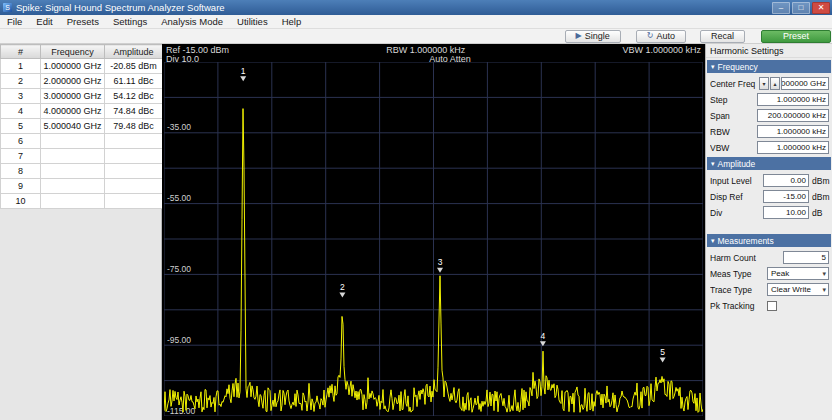 The image size is (832, 420). Describe the element at coordinates (579, 36) in the screenshot. I see `single-sweep-icon: ▶` at that location.